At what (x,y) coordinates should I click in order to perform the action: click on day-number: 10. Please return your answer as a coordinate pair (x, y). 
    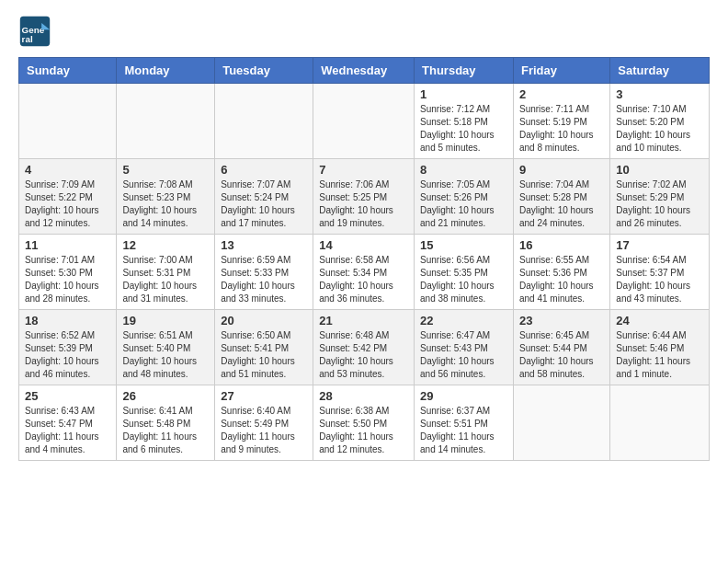
    Looking at the image, I should click on (660, 169).